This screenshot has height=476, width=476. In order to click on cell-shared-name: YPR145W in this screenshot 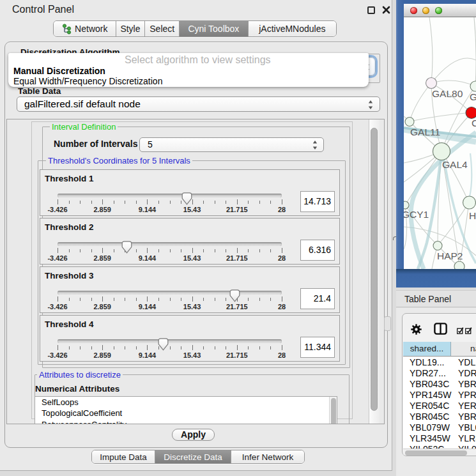, I will do `click(431, 395)`.